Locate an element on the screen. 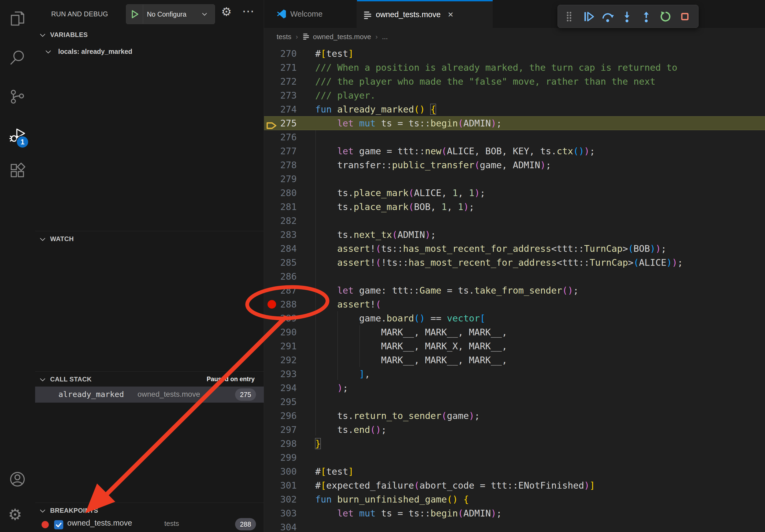  breakpoints-section-header: BREAKPOINTS is located at coordinates (149, 512).